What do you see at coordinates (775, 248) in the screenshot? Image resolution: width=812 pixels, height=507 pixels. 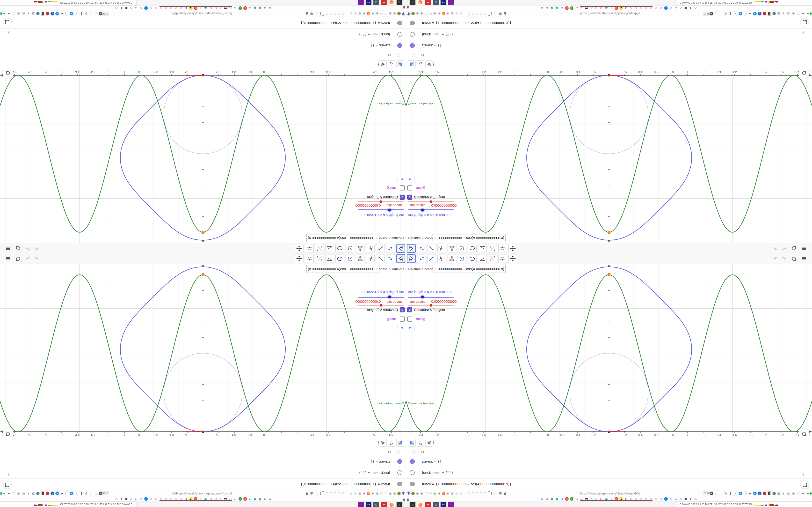 I see `undo-button: ↶` at bounding box center [775, 248].